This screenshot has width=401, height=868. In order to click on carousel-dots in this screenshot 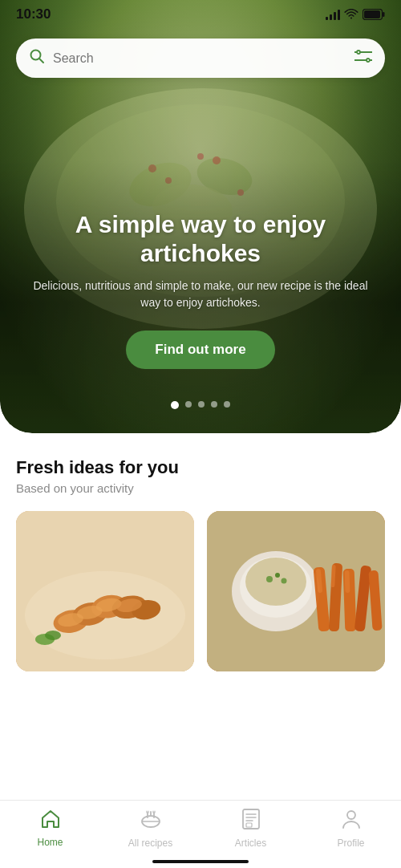, I will do `click(200, 405)`.